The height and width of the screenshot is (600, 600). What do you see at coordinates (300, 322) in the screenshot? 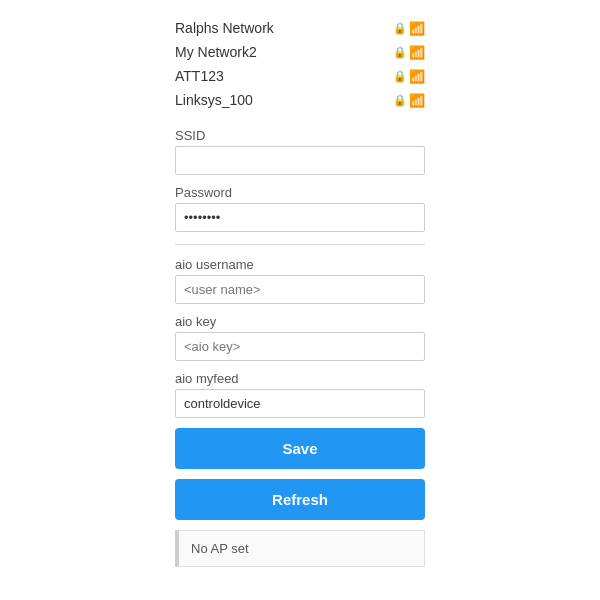
I see `aio-key-label: aio key` at bounding box center [300, 322].